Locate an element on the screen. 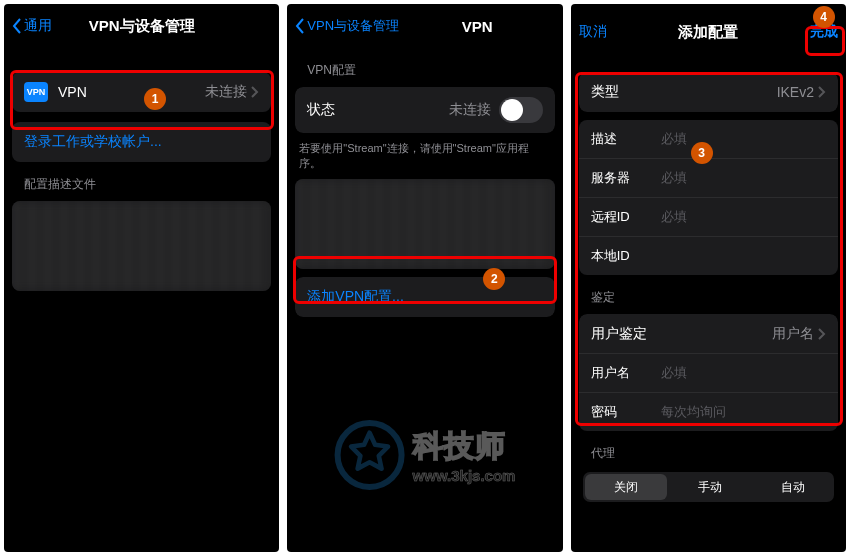  callout-badge-4: 4 is located at coordinates (824, 17).